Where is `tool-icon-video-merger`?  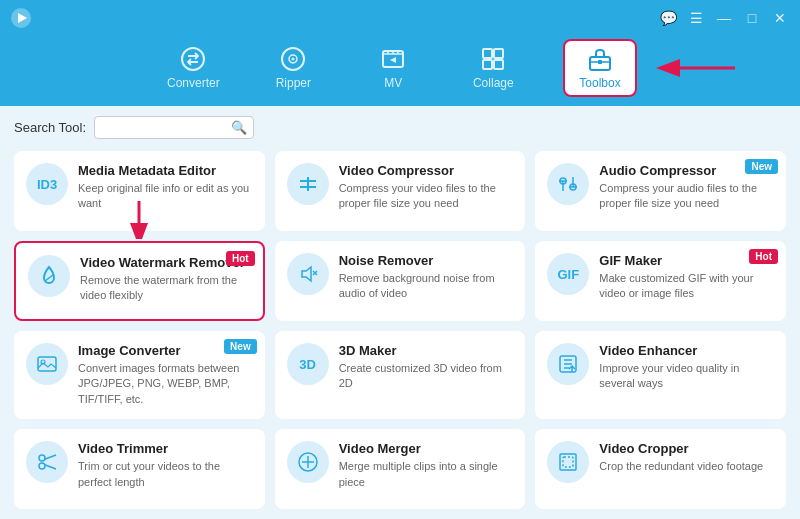 tool-icon-video-merger is located at coordinates (308, 462).